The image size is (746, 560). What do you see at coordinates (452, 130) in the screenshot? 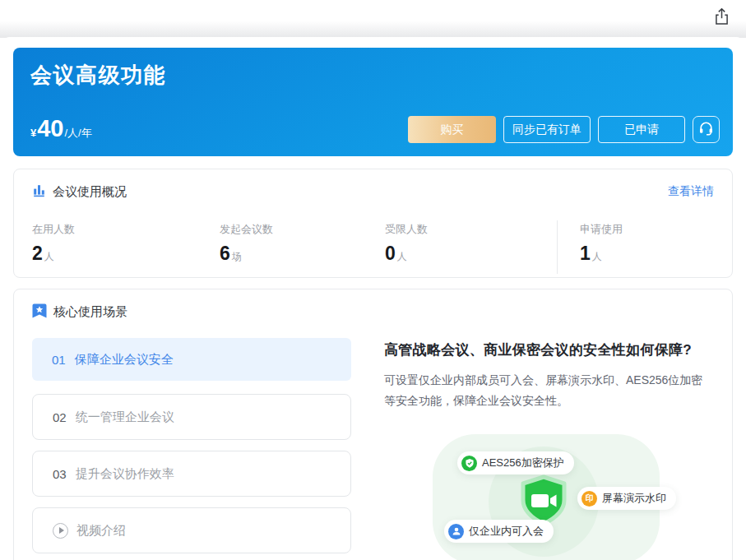
I see `buy-button: 购买` at bounding box center [452, 130].